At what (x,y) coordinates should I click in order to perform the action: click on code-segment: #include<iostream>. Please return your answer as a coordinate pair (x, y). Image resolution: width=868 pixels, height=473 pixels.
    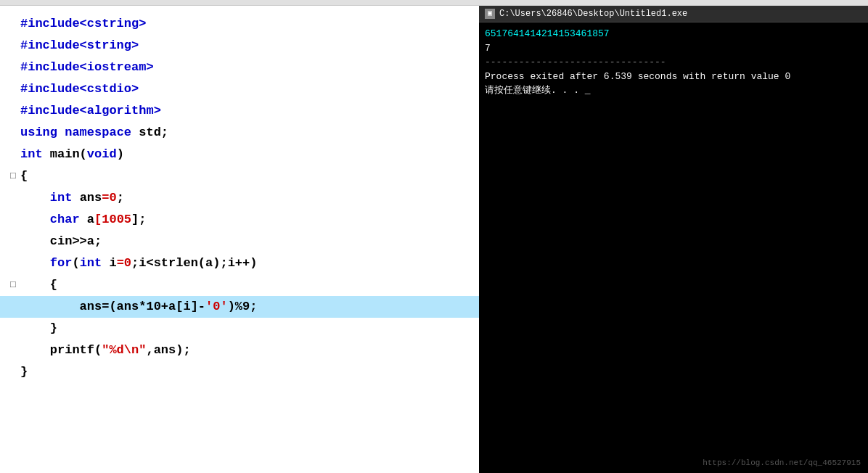
    Looking at the image, I should click on (87, 67).